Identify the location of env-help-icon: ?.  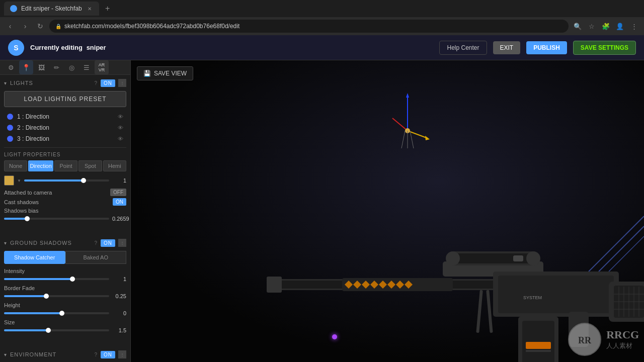
(96, 355).